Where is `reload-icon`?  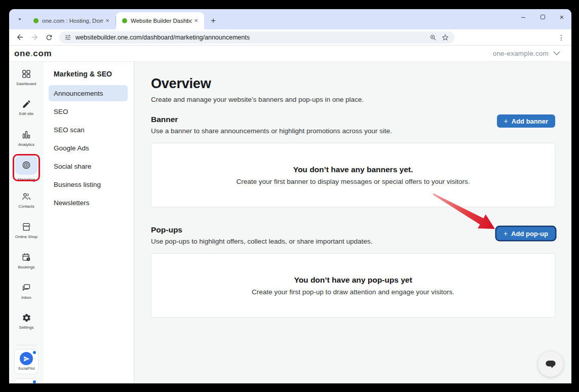
reload-icon is located at coordinates (49, 37).